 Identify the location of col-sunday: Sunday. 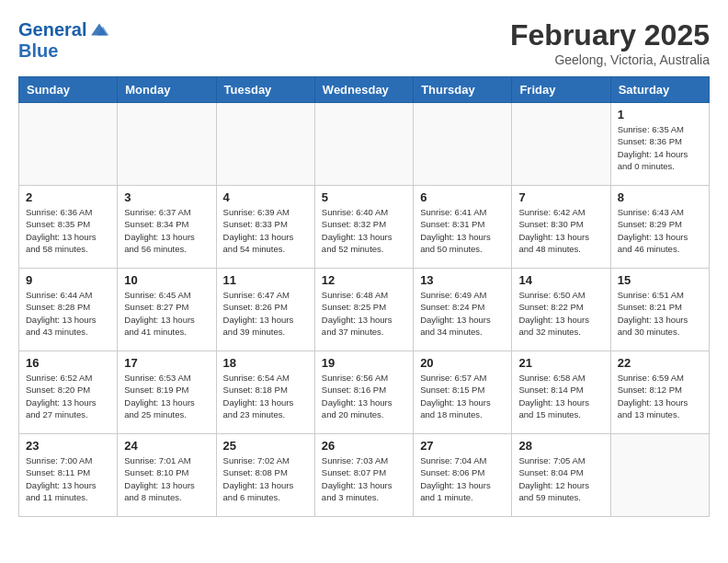
(68, 90).